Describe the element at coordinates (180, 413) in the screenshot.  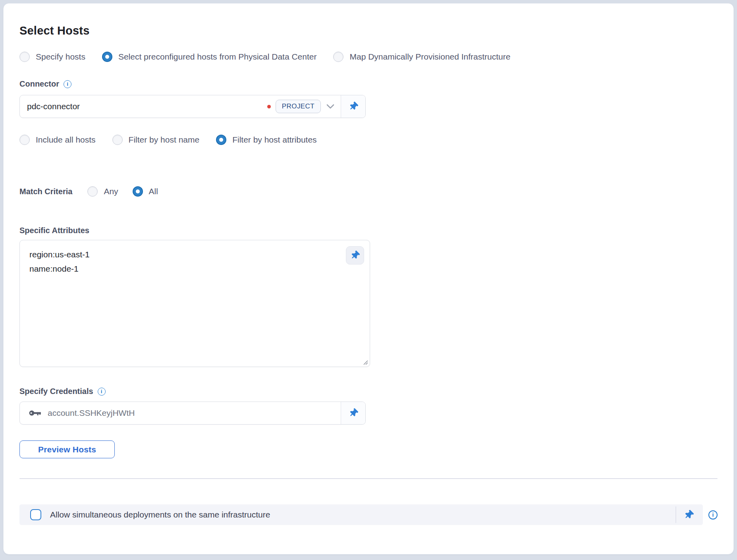
I see `credentials-input-main: account.SSHKeyjHWtH` at that location.